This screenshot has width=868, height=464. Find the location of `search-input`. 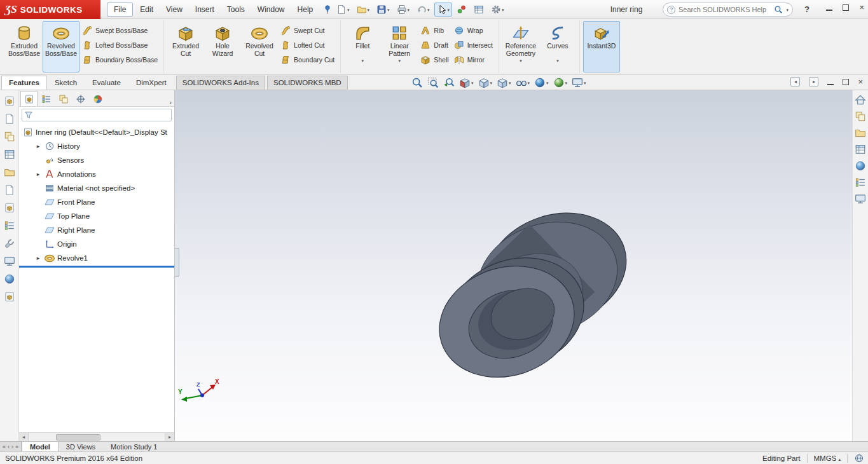

search-input is located at coordinates (725, 10).